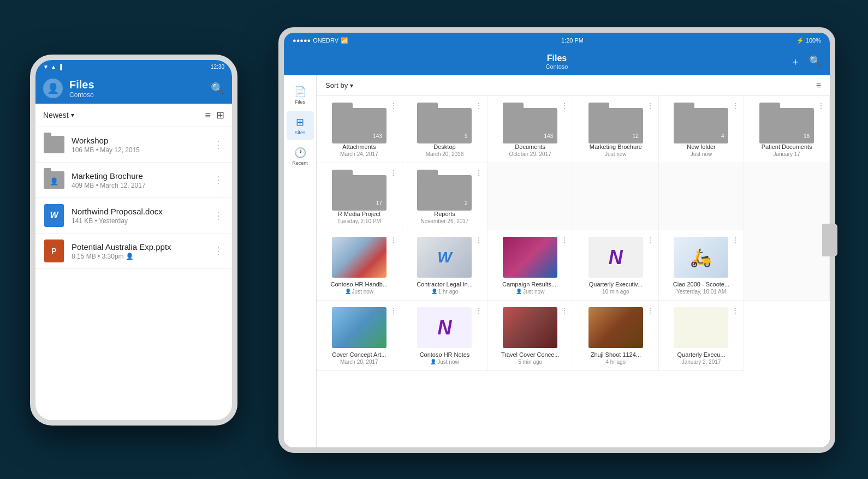 This screenshot has height=479, width=868. I want to click on folder-attachments: 143 Attachments March 24, 2017 ⋮, so click(359, 130).